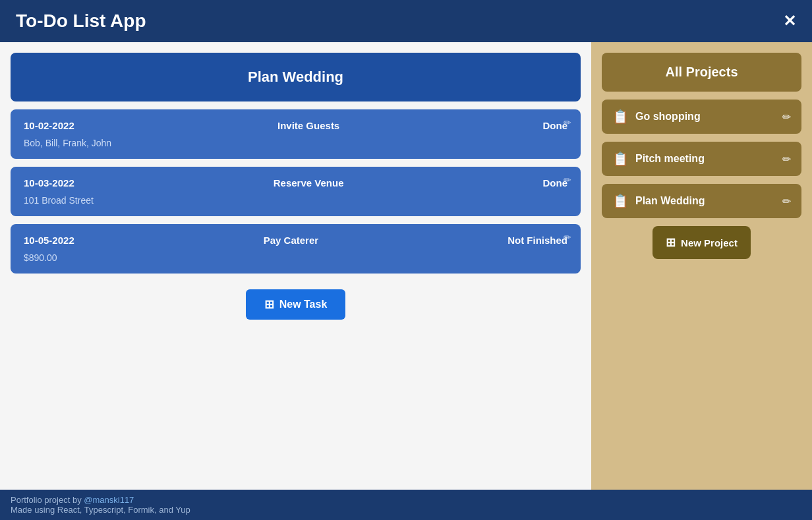  I want to click on task-details: $890.00, so click(295, 258).